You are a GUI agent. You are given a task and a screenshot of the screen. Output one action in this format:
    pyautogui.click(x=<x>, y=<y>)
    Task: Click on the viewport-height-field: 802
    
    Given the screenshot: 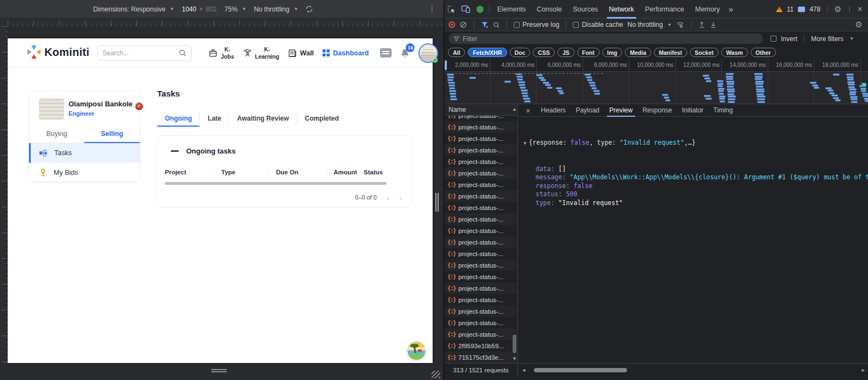 What is the action you would take?
    pyautogui.click(x=211, y=9)
    